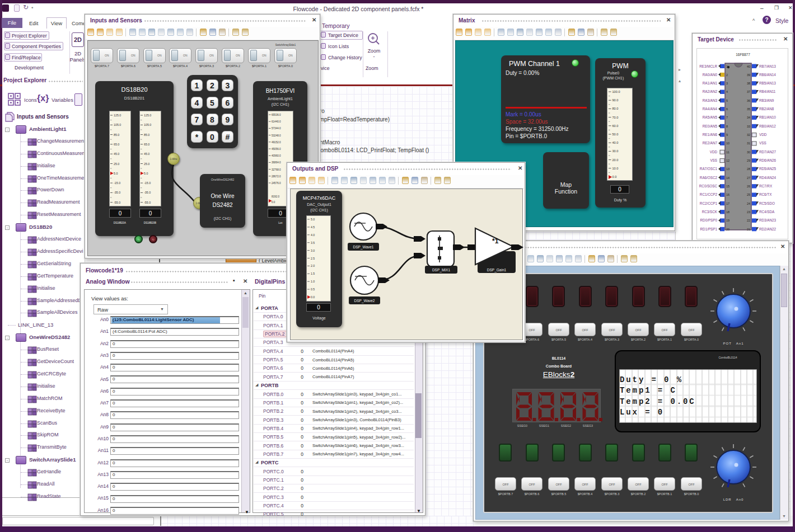  I want to click on svg-text: 3, so click(727, 83).